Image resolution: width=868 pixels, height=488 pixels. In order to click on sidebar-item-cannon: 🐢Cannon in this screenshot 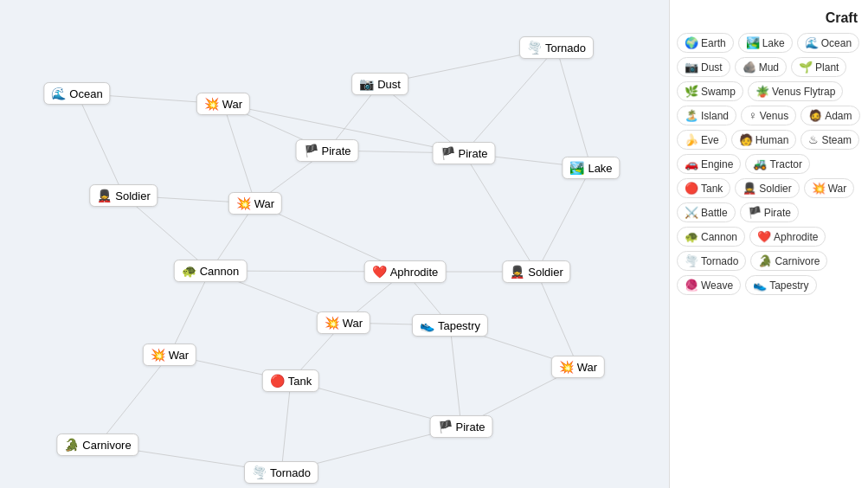, I will do `click(711, 237)`.